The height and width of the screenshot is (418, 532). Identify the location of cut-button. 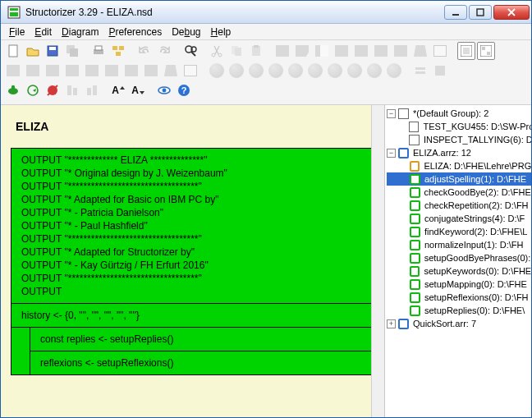
(217, 51).